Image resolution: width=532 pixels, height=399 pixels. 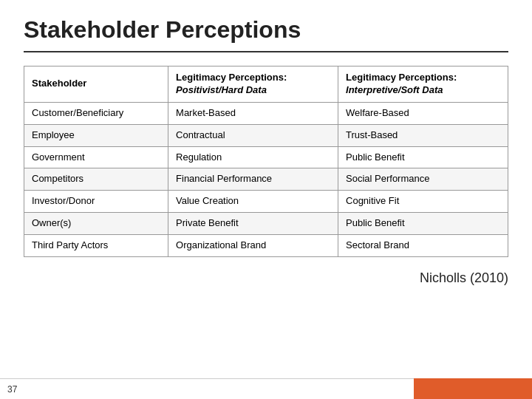 I want to click on table-cell-4-1: Value Creation, so click(x=253, y=202).